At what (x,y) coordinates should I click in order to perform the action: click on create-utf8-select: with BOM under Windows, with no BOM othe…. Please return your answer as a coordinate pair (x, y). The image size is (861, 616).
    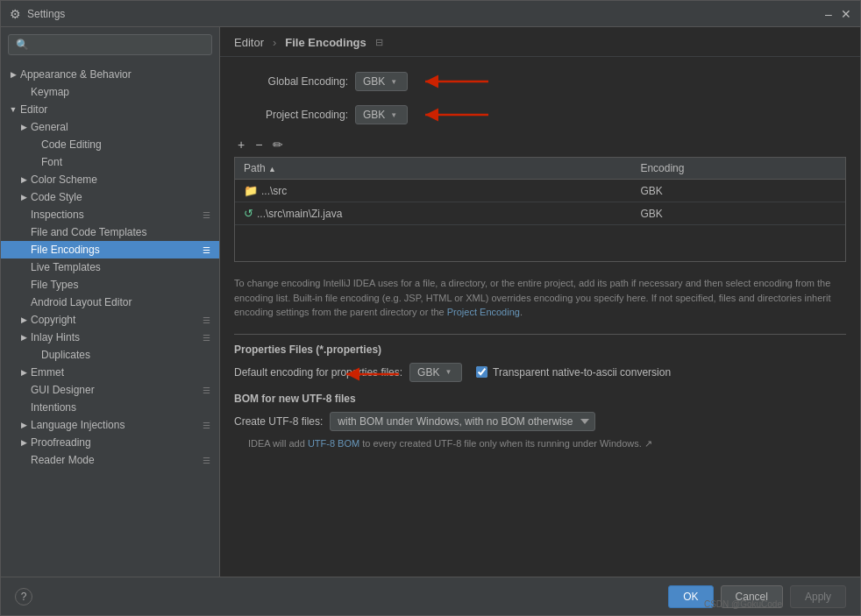
    Looking at the image, I should click on (463, 421).